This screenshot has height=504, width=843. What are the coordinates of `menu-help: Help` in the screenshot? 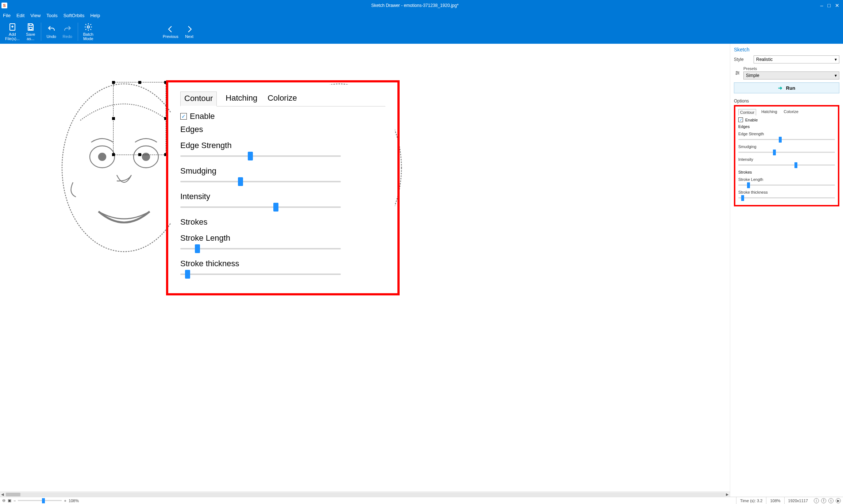 It's located at (95, 15).